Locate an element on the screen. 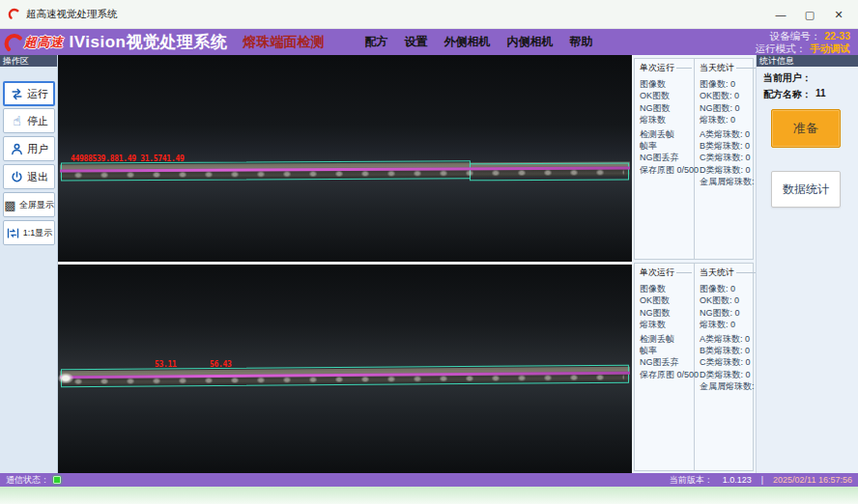  minimize-button: — is located at coordinates (781, 14).